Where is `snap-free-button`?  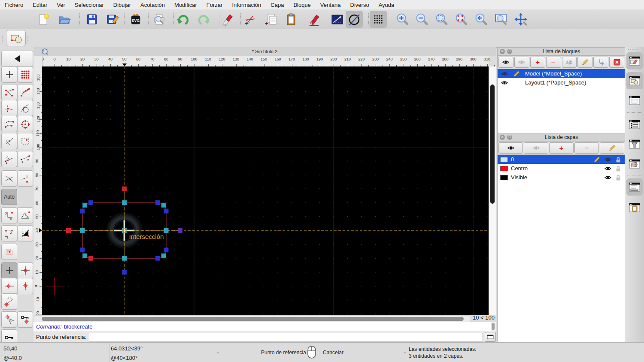
snap-free-button is located at coordinates (9, 75).